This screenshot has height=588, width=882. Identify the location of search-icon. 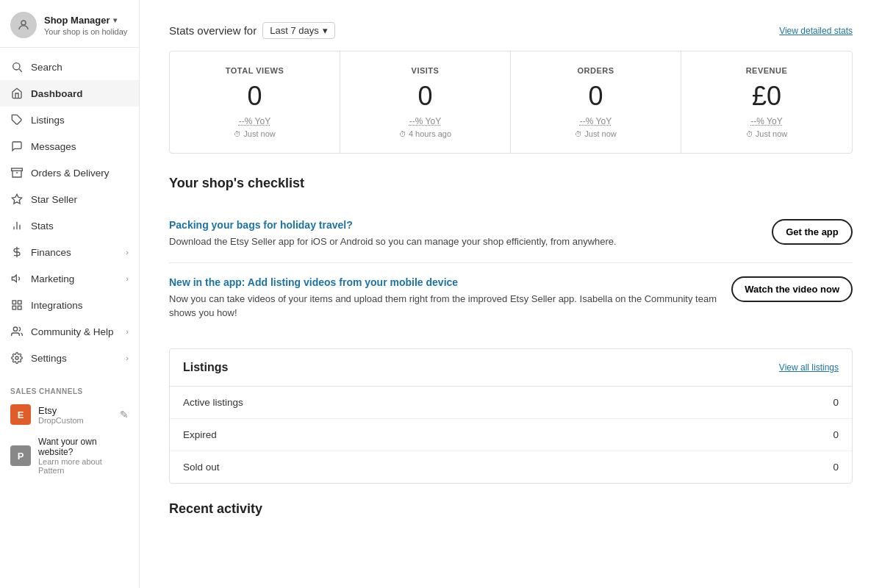
(17, 67).